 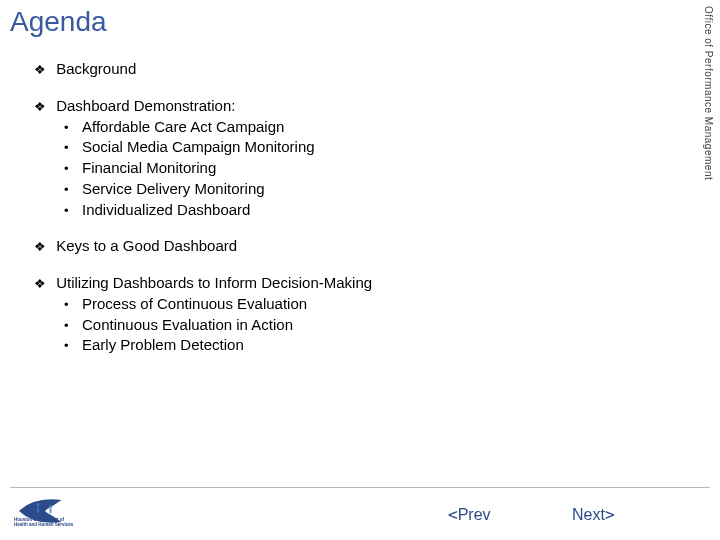 I want to click on bullet-background: Background, so click(x=357, y=70).